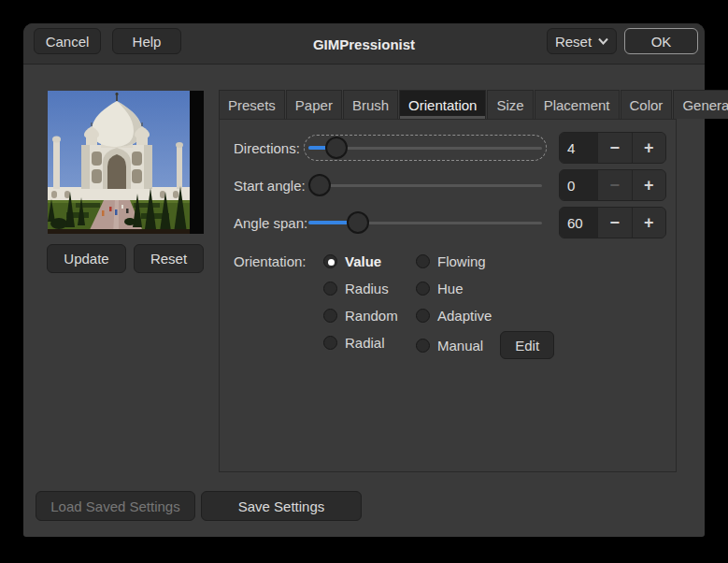 The height and width of the screenshot is (563, 728). What do you see at coordinates (363, 262) in the screenshot?
I see `radio-label: Value` at bounding box center [363, 262].